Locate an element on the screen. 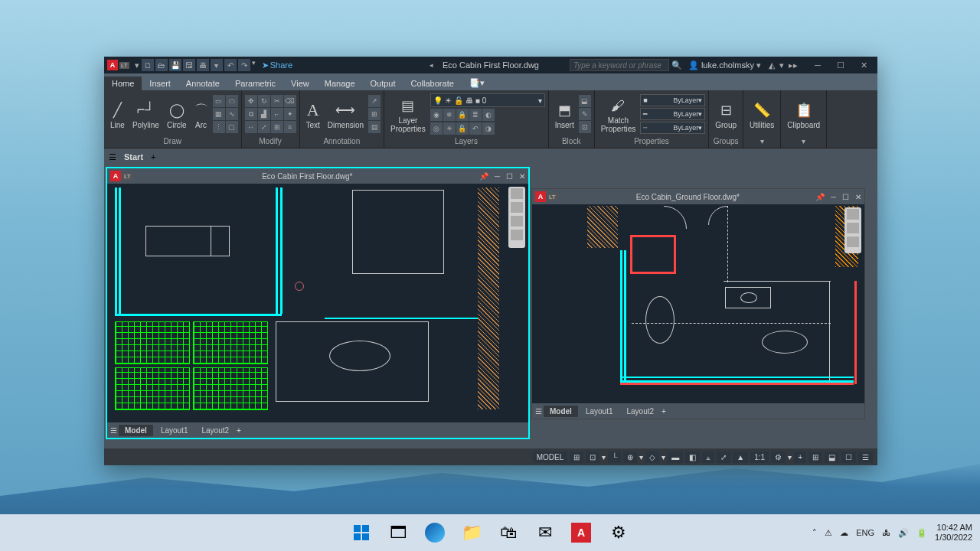 The image size is (980, 551). grid-icon: ⊞ is located at coordinates (577, 458).